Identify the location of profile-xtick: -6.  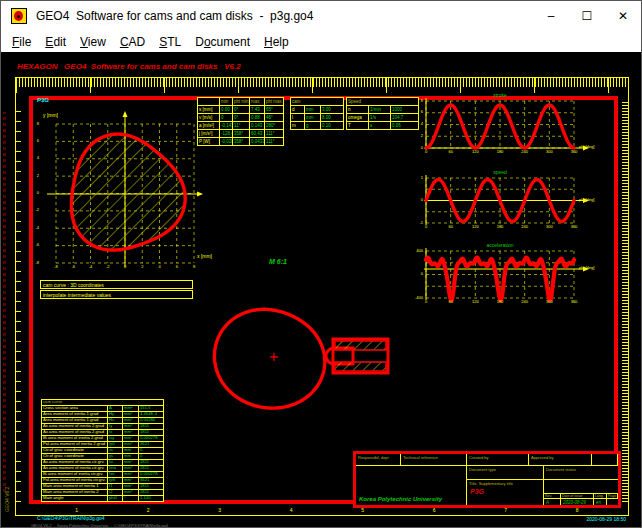
(73, 267).